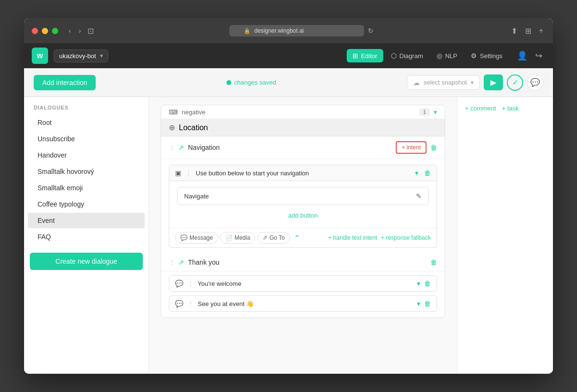 This screenshot has height=392, width=577. Describe the element at coordinates (172, 128) in the screenshot. I see `location-icon: ⊕` at that location.